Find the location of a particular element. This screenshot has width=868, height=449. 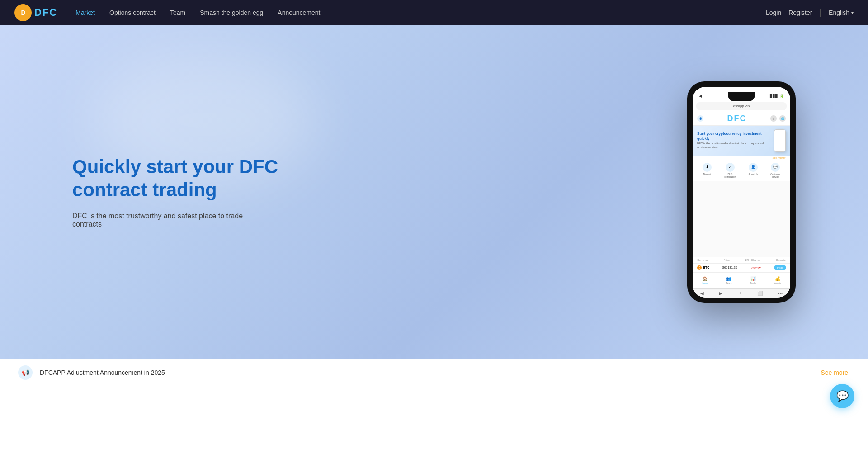

btc-icon: ₿ is located at coordinates (699, 268).